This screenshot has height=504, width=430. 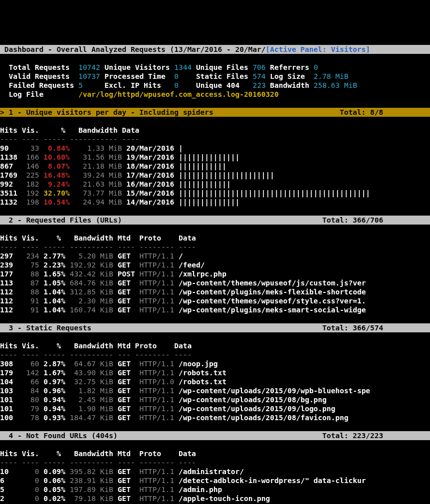 What do you see at coordinates (98, 148) in the screenshot?
I see `bandwidth-value: 1.33 MiB` at bounding box center [98, 148].